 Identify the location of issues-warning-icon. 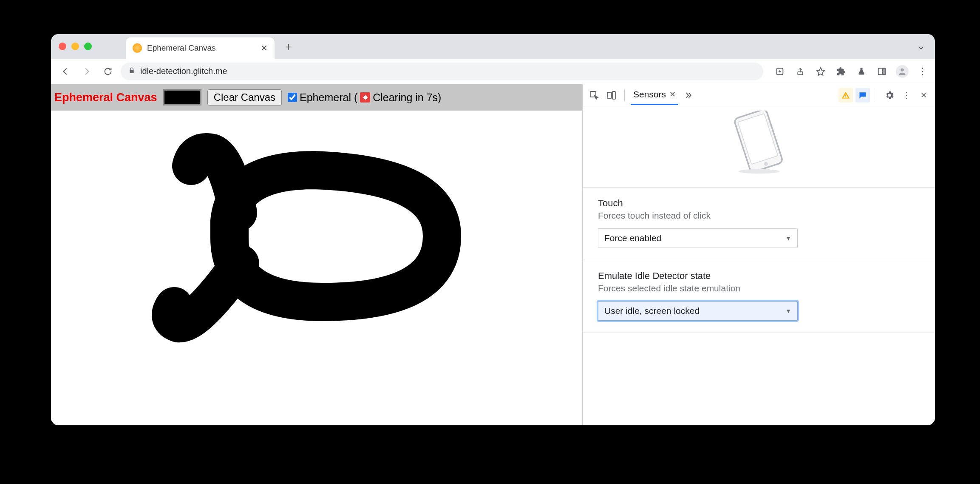
(846, 95).